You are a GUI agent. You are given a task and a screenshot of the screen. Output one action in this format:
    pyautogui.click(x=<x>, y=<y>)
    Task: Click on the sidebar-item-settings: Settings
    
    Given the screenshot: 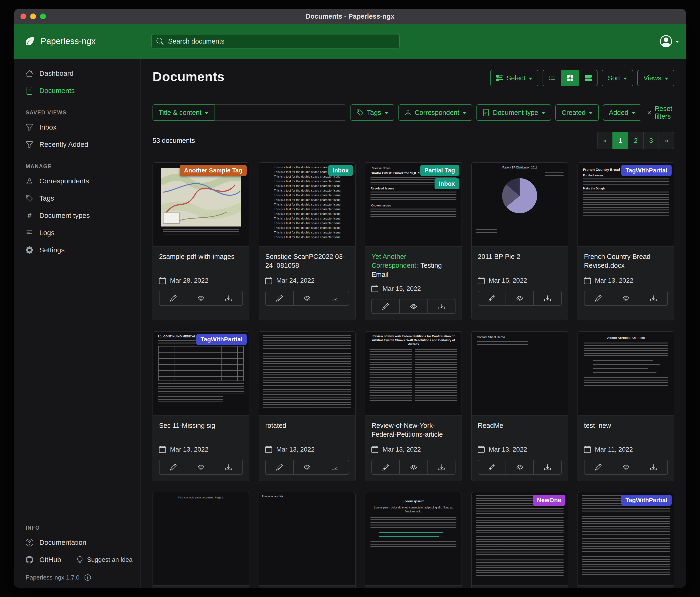 What is the action you would take?
    pyautogui.click(x=77, y=250)
    